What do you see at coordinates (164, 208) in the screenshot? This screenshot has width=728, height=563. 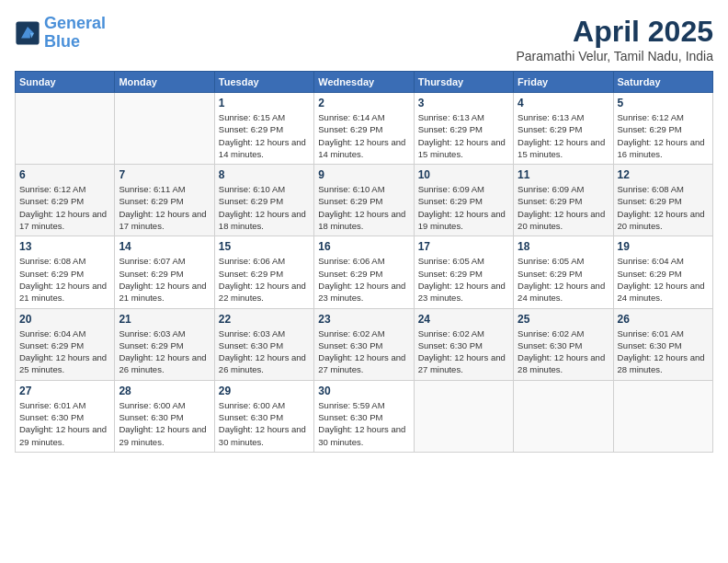 I see `day-info: Sunrise: 6:11 AM Sunset: 6:29 PM Dayligh…` at bounding box center [164, 208].